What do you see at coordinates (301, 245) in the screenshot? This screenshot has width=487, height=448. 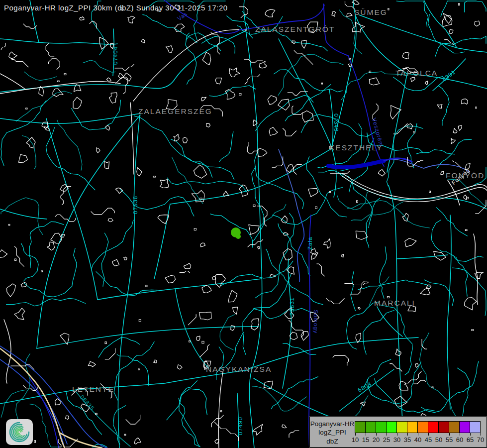 I see `map-line-river` at bounding box center [301, 245].